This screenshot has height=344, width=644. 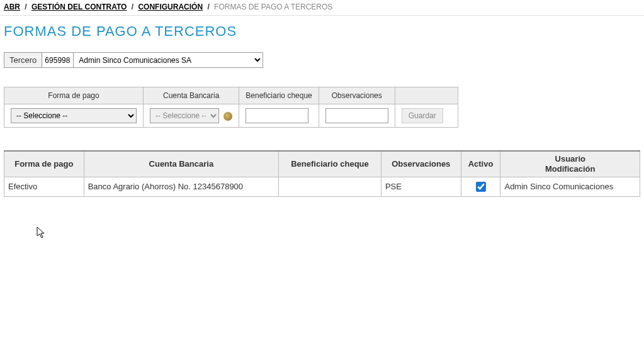 What do you see at coordinates (357, 116) in the screenshot?
I see `observaciones-input` at bounding box center [357, 116].